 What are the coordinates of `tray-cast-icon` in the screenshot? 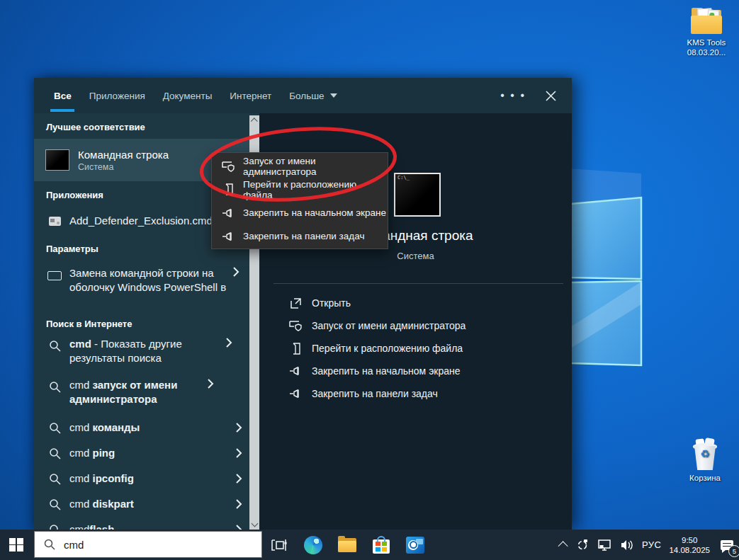 It's located at (582, 545).